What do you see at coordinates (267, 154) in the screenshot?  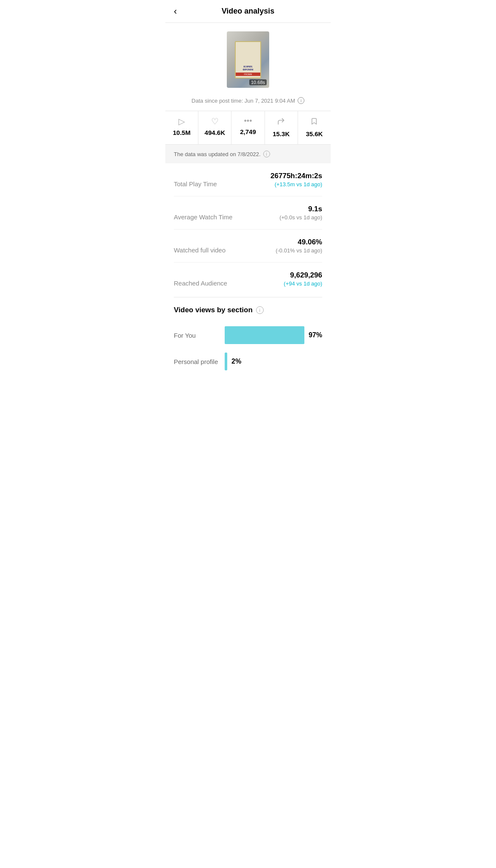 I see `update-info-icon: i` at bounding box center [267, 154].